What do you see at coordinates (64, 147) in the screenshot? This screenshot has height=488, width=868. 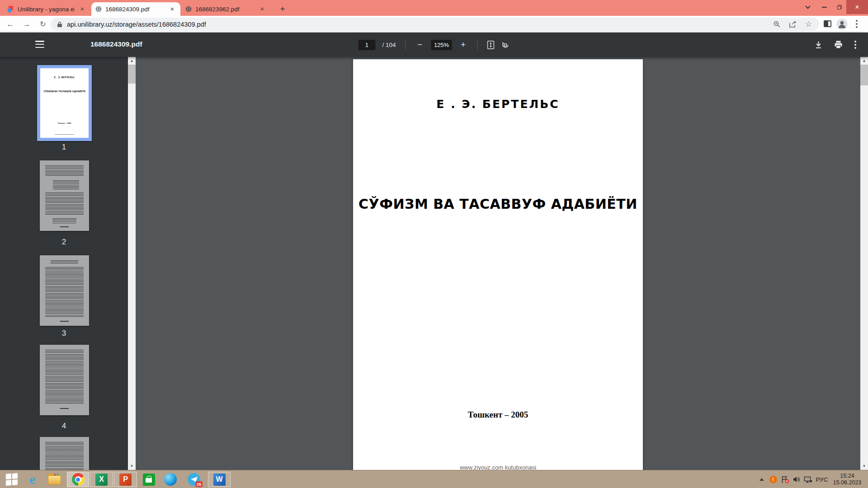 I see `thumbnail-label-1: 1` at bounding box center [64, 147].